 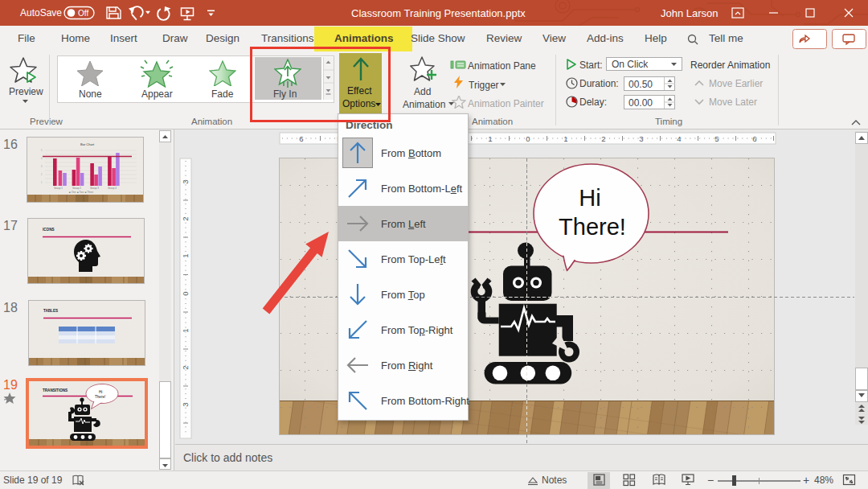 What do you see at coordinates (84, 13) in the screenshot?
I see `svg-text: Off` at bounding box center [84, 13].